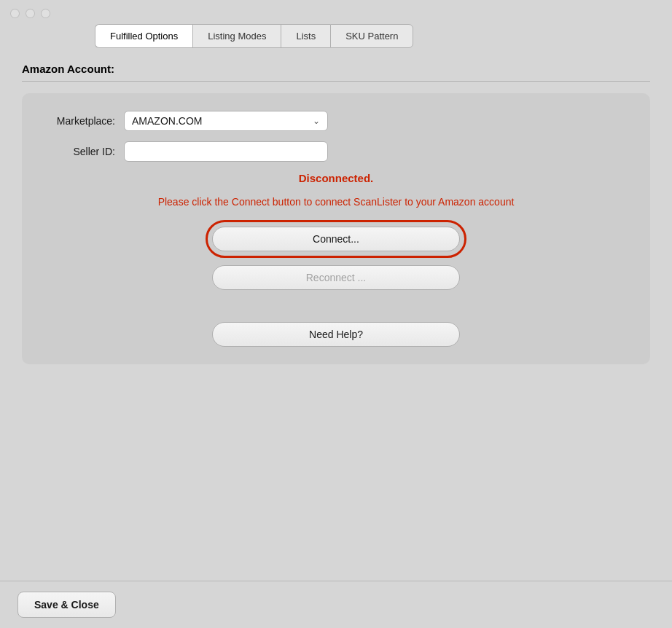 The height and width of the screenshot is (628, 672). What do you see at coordinates (336, 72) in the screenshot?
I see `section-title: Amazon Account:` at bounding box center [336, 72].